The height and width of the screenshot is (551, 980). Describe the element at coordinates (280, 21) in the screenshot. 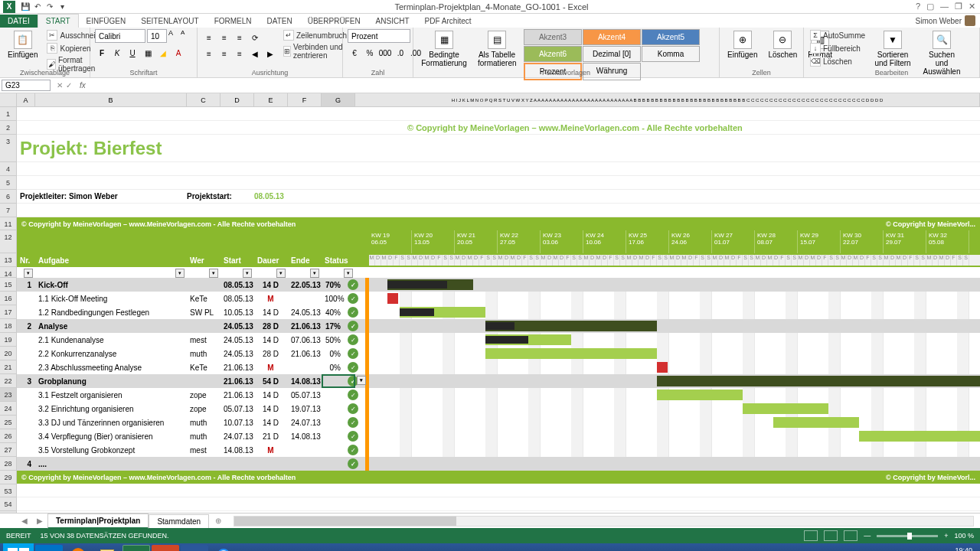

I see `tab-daten: DATEN` at that location.